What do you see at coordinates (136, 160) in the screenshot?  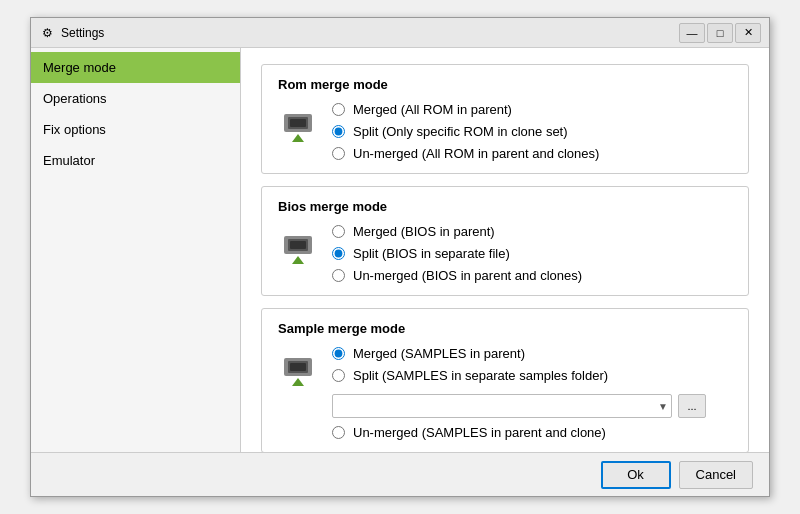 I see `sidebar-item-emulator: Emulator` at bounding box center [136, 160].